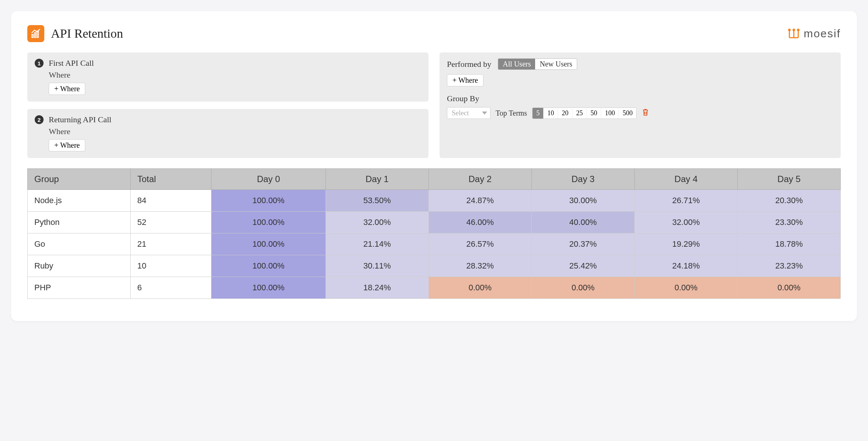  What do you see at coordinates (79, 288) in the screenshot?
I see `group-cell: PHP` at bounding box center [79, 288].